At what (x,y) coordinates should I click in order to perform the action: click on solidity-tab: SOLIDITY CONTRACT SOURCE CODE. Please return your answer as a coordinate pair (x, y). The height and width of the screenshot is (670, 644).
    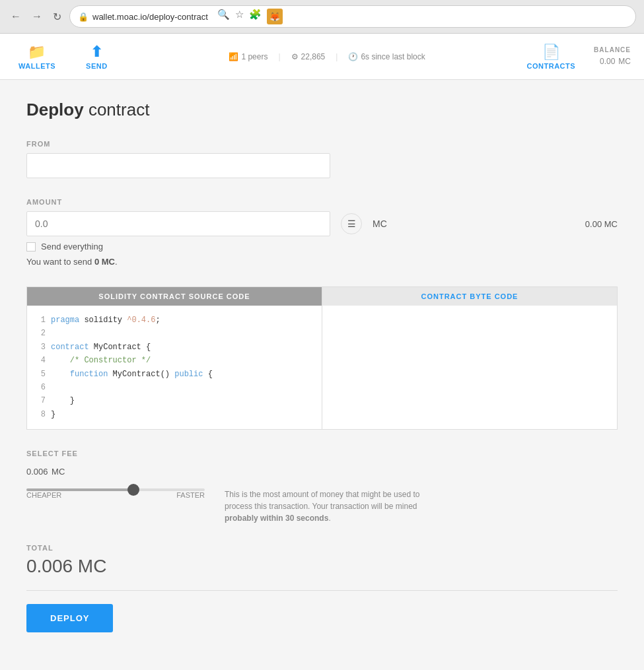
    Looking at the image, I should click on (174, 296).